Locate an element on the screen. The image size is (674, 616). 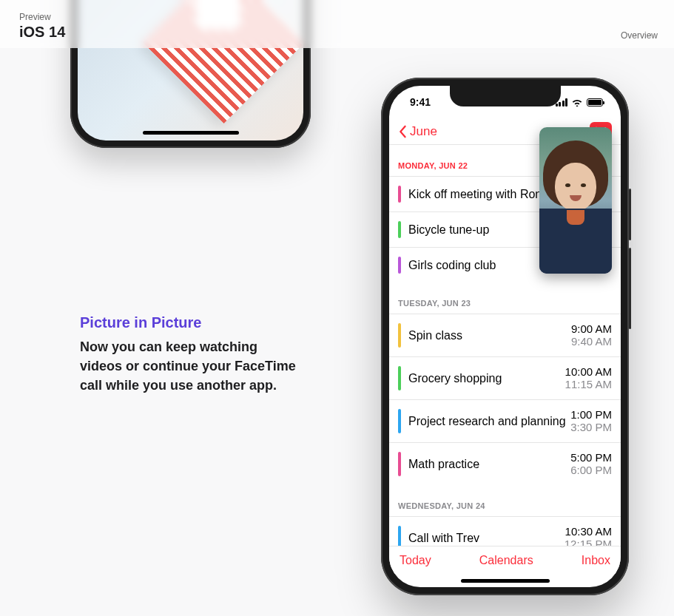
event-title: Project research and planning is located at coordinates (487, 422).